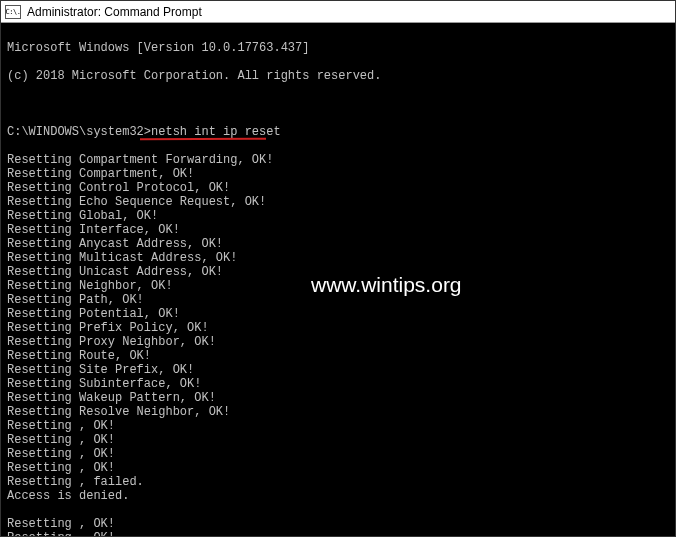  Describe the element at coordinates (349, 12) in the screenshot. I see `window-title: Administrator: Command Prompt` at that location.